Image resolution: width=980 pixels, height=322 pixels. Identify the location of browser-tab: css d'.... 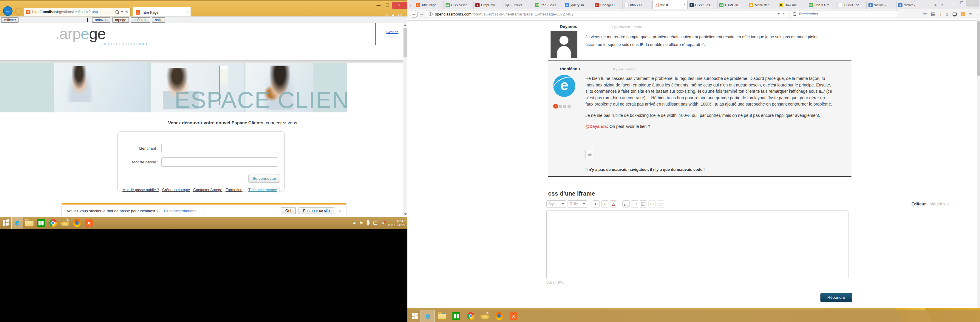
(670, 5).